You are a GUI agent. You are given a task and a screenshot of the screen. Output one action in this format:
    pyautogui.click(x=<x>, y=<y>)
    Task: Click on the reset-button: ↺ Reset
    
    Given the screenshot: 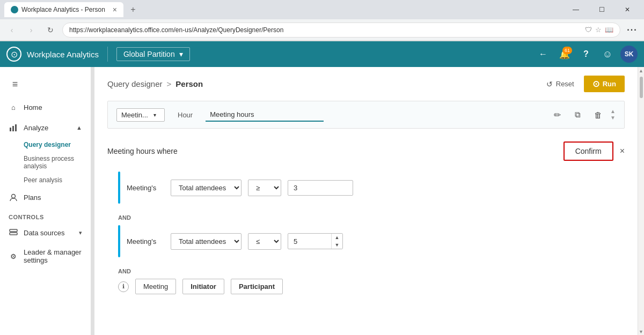 What is the action you would take?
    pyautogui.click(x=560, y=84)
    